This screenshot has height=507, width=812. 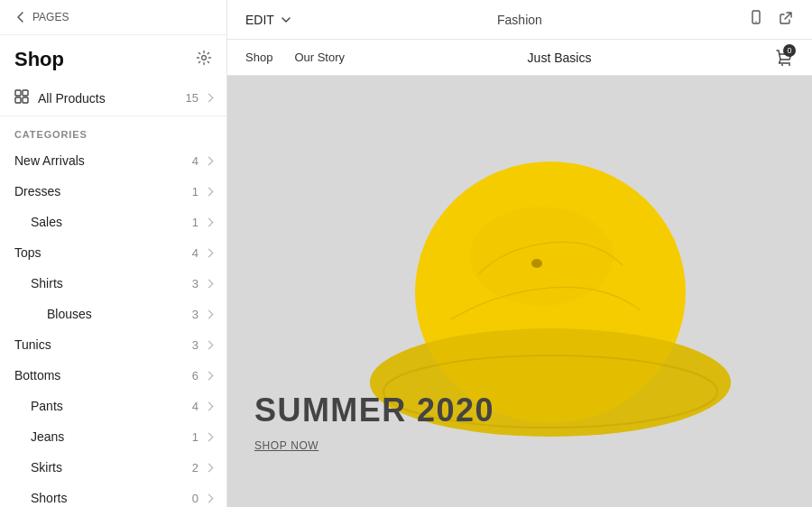 I want to click on cart-count-badge: 0, so click(x=789, y=51).